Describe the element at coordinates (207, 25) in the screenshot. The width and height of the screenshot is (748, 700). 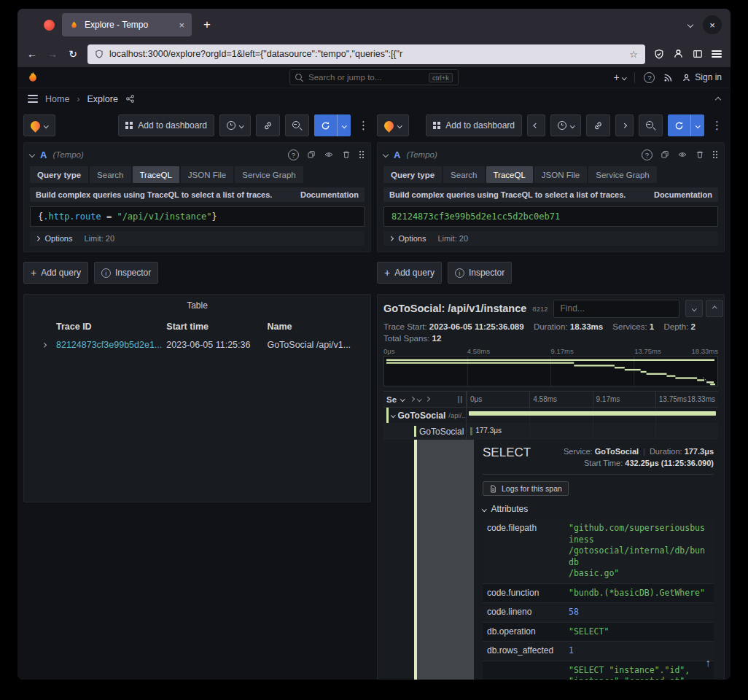
I see `new-tab-button: +` at that location.